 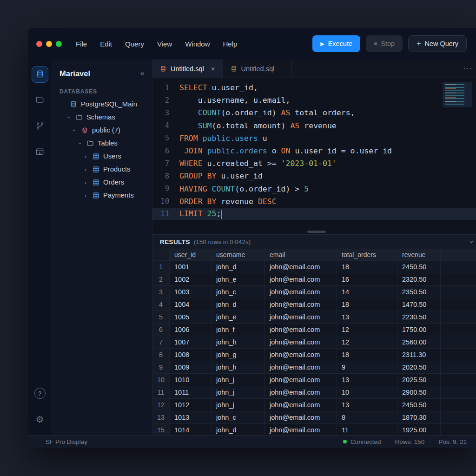 I want to click on tree-item-postgresql-main: PostgreSQL_Main, so click(x=102, y=104).